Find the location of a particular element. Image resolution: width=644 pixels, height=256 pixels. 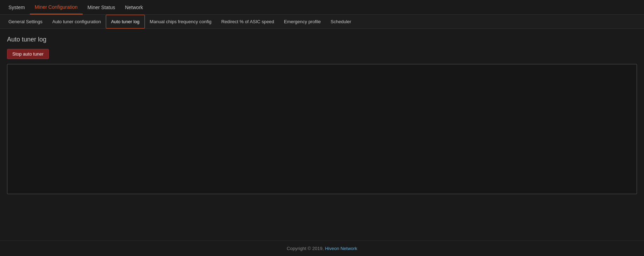

stop-auto-tuner-button: Stop auto tuner is located at coordinates (28, 54).